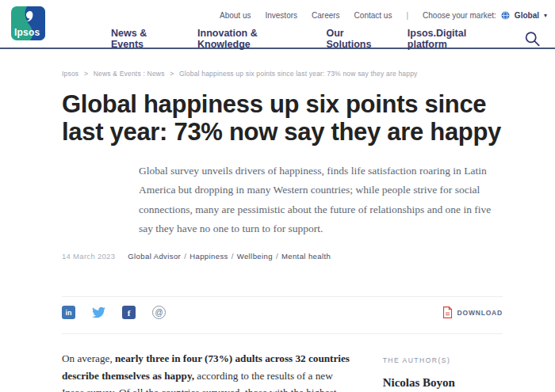 The width and height of the screenshot is (555, 392). I want to click on breadcrumb-current: Global happiness up six points since las…, so click(298, 74).